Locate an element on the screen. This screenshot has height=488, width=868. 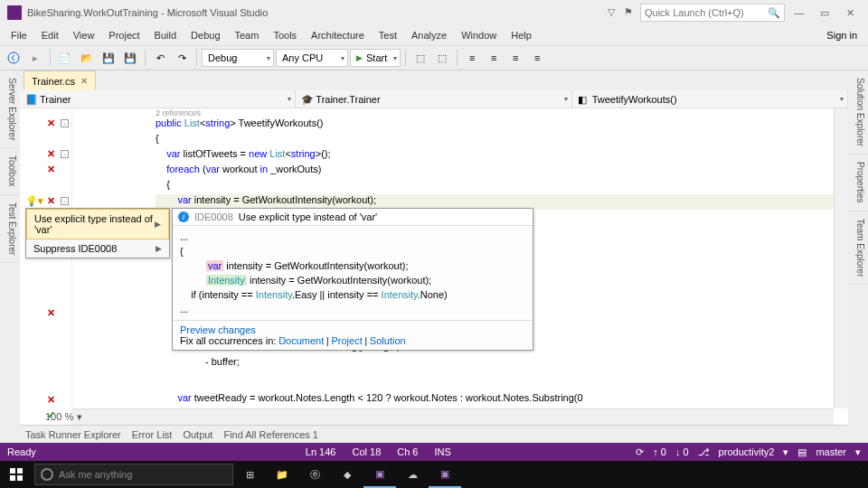
tb-btn-6: ≡ is located at coordinates (537, 58).